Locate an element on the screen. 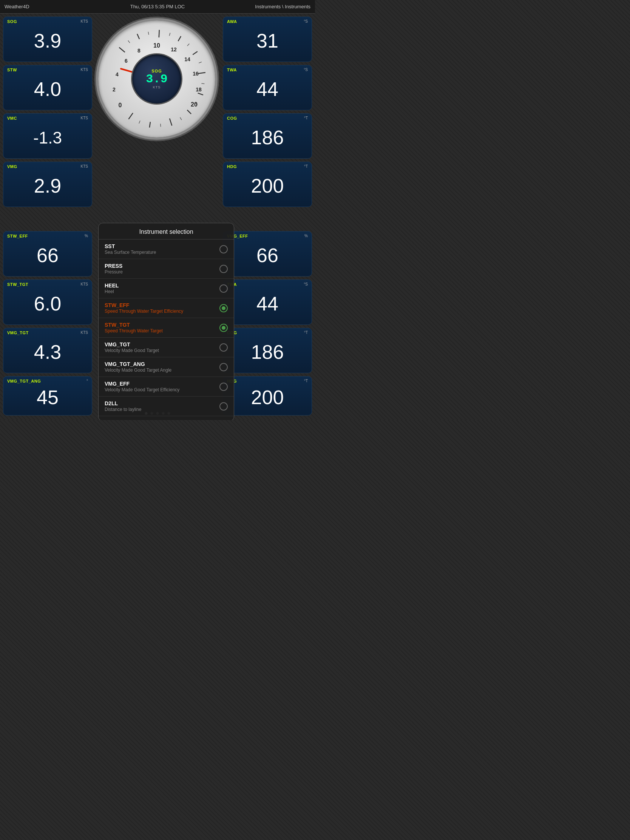  card-hdg: HDG °T 200 is located at coordinates (267, 185).